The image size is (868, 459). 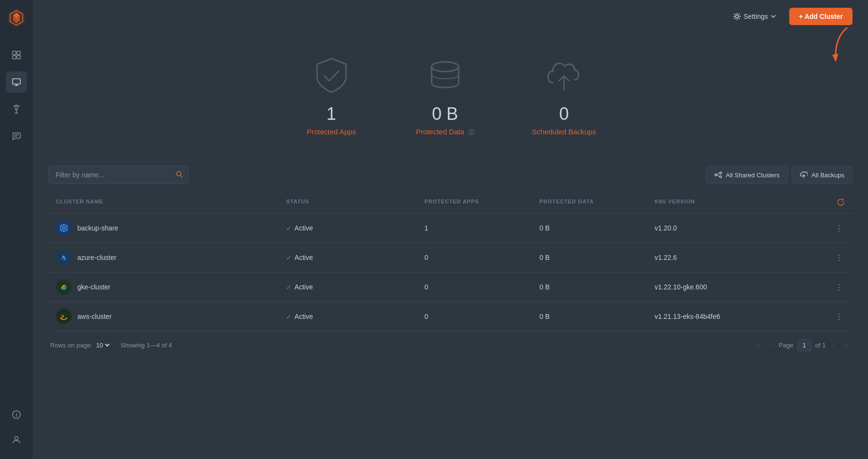 What do you see at coordinates (841, 202) in the screenshot?
I see `refresh-icon` at bounding box center [841, 202].